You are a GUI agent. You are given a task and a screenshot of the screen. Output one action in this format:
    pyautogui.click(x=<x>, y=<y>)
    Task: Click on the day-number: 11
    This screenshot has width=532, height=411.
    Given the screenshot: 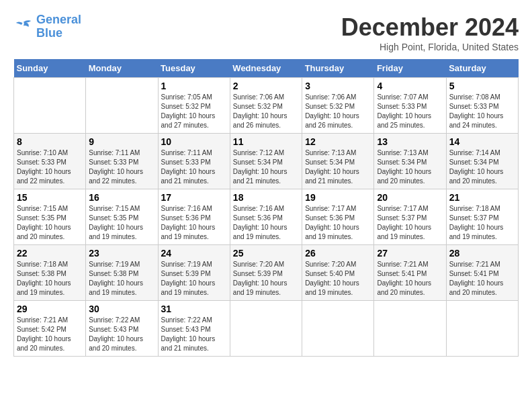 What is the action you would take?
    pyautogui.click(x=266, y=142)
    